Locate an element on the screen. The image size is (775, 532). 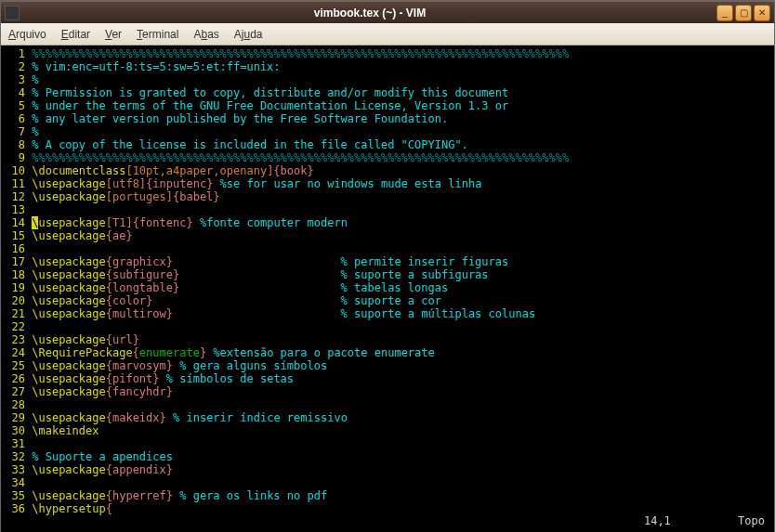
app-icon is located at coordinates (12, 13).